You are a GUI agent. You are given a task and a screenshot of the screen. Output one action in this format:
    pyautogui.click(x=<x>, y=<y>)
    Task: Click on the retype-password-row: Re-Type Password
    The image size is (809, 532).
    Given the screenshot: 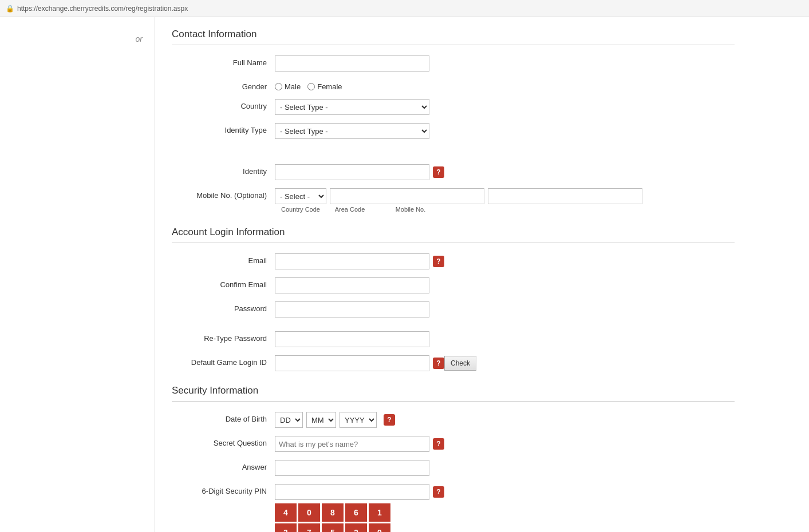 What is the action you would take?
    pyautogui.click(x=453, y=339)
    